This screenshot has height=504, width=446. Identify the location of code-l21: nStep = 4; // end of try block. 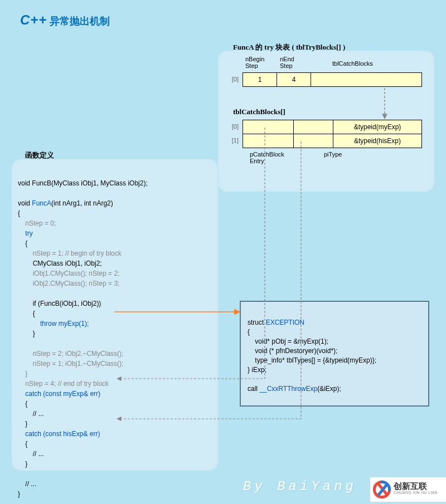
(64, 384).